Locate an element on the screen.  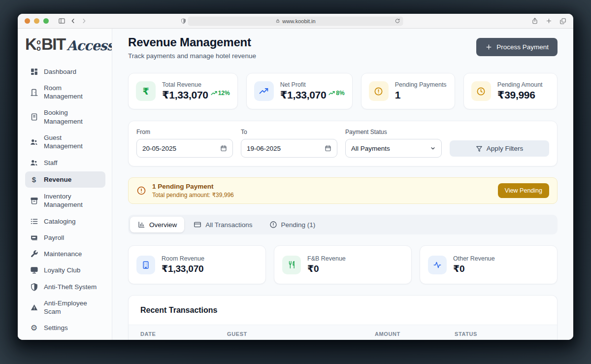
sidebar-item-booking-management: Booking Management is located at coordinates (65, 117).